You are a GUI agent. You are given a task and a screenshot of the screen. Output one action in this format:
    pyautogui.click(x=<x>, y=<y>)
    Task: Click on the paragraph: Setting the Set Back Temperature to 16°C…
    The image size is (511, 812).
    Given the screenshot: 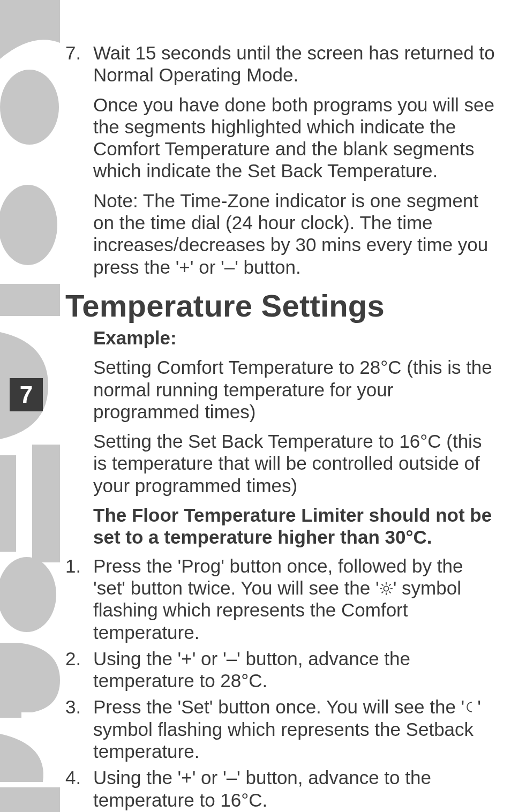 What is the action you would take?
    pyautogui.click(x=297, y=463)
    